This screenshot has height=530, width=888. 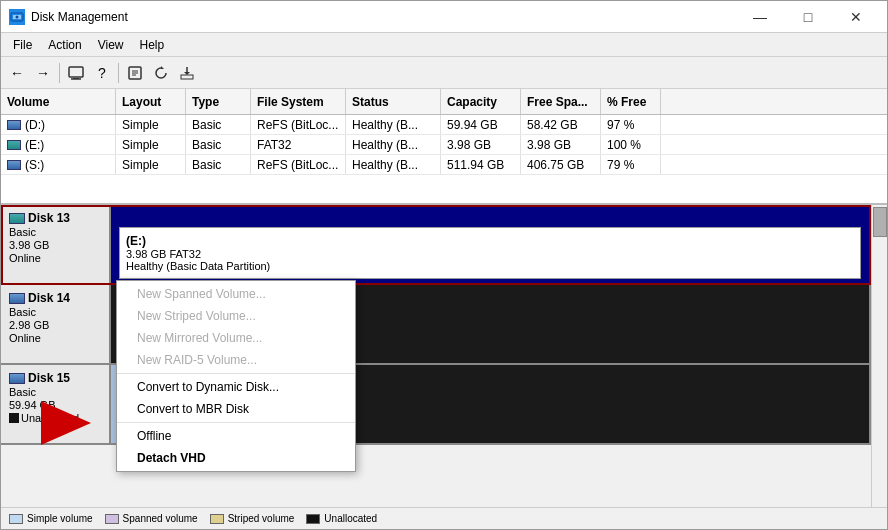 What do you see at coordinates (111, 45) in the screenshot?
I see `menu-view: View` at bounding box center [111, 45].